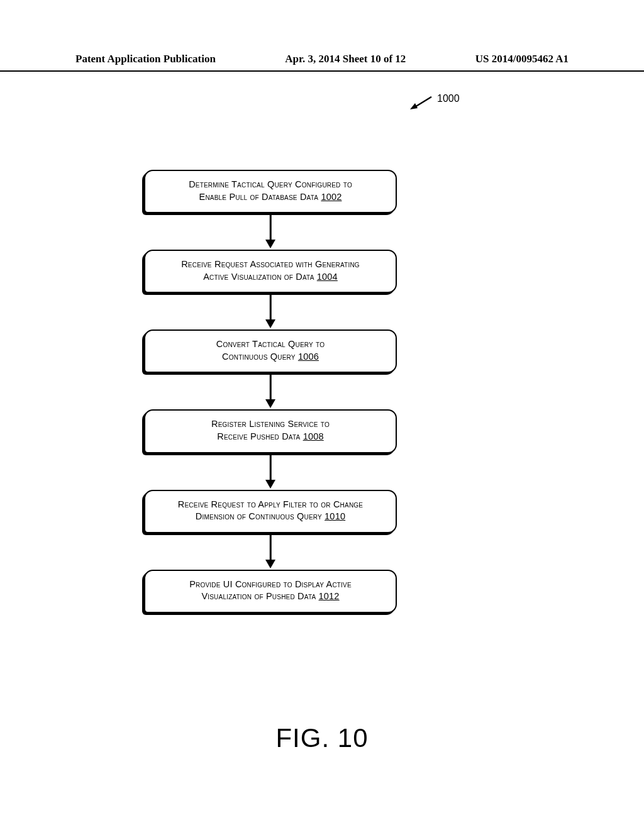 The image size is (644, 830). I want to click on step-text: Convert Tactical Query to, so click(270, 344).